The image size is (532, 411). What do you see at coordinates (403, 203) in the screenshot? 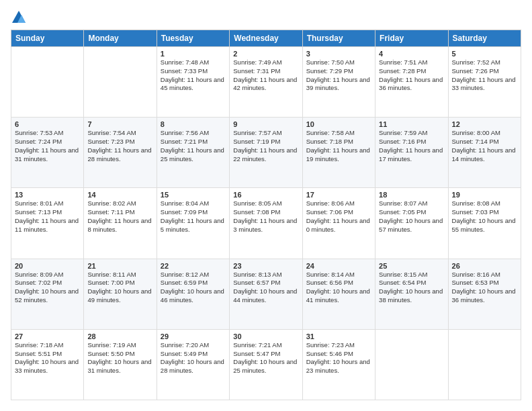
I see `sunrise-label: Sunrise: 8:07 AM` at bounding box center [403, 203].